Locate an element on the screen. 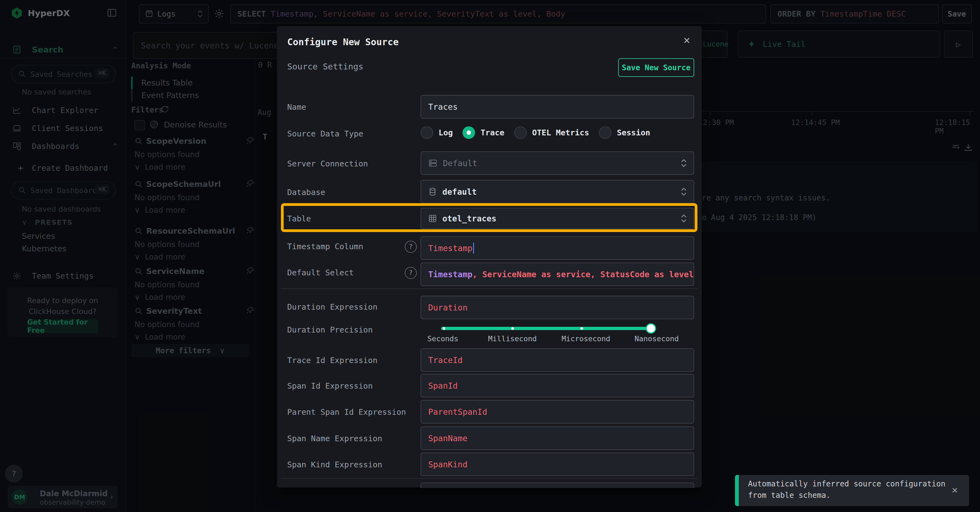 This screenshot has width=980, height=512. radio-session-label: Session is located at coordinates (633, 132).